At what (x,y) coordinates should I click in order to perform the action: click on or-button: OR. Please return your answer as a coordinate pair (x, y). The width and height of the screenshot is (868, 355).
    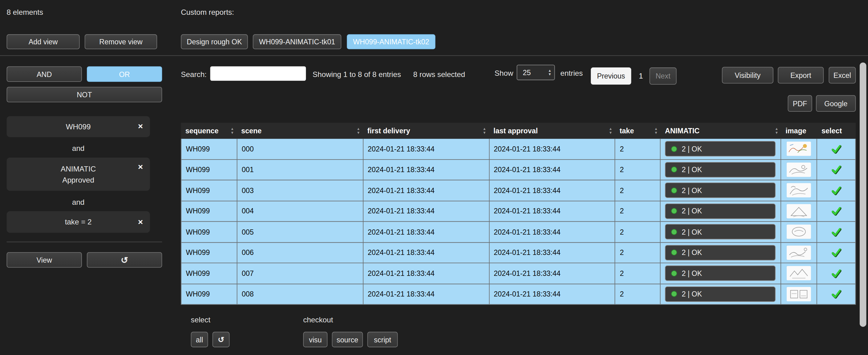
    Looking at the image, I should click on (125, 74).